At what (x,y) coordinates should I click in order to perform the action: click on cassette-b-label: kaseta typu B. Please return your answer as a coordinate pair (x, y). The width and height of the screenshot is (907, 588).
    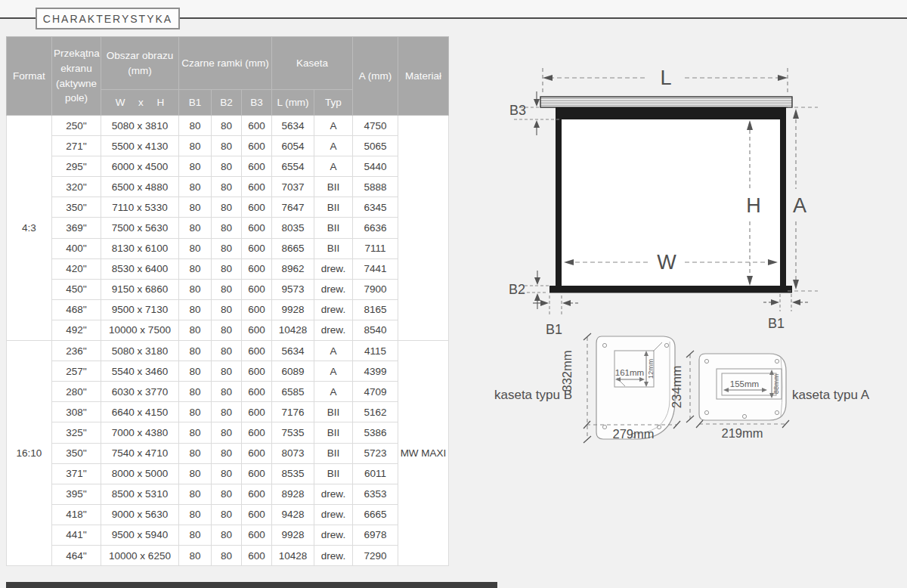
    Looking at the image, I should click on (534, 395).